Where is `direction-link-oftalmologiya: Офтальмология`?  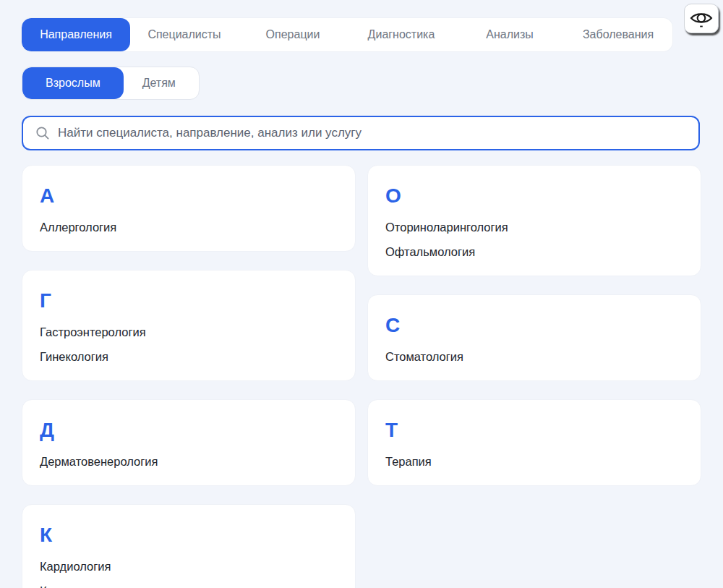
direction-link-oftalmologiya: Офтальмология is located at coordinates (534, 252).